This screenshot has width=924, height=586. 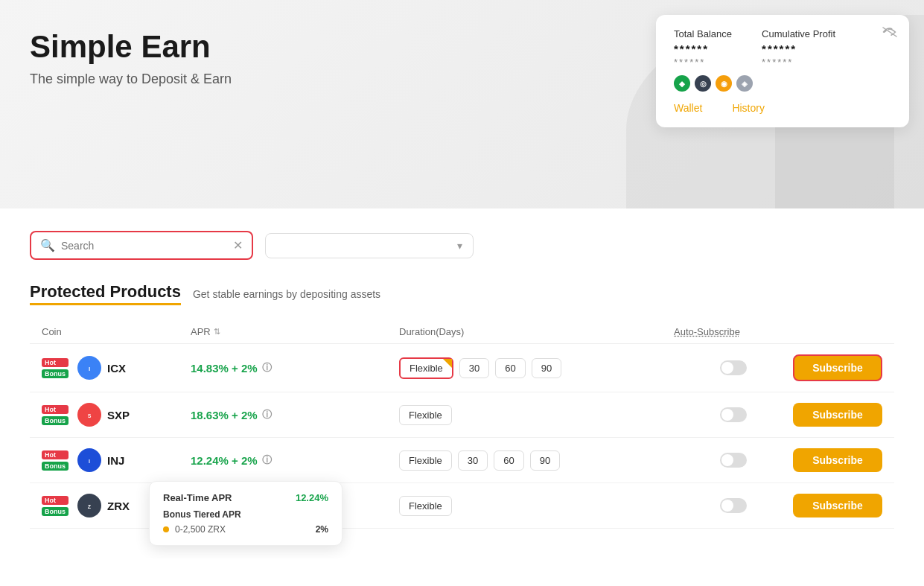 I want to click on cumulative-profit-value: ******, so click(x=798, y=49).